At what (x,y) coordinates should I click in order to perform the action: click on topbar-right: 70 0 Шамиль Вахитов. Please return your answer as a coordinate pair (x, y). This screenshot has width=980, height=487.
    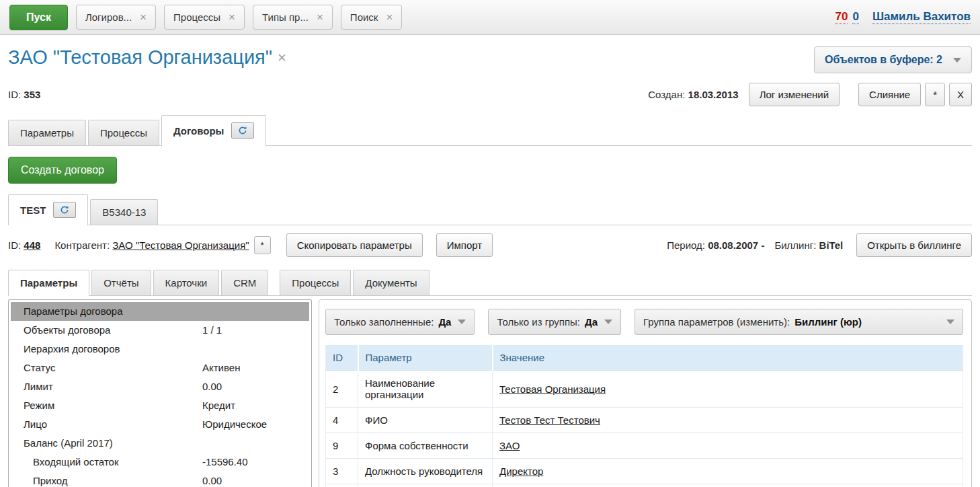
    Looking at the image, I should click on (903, 17).